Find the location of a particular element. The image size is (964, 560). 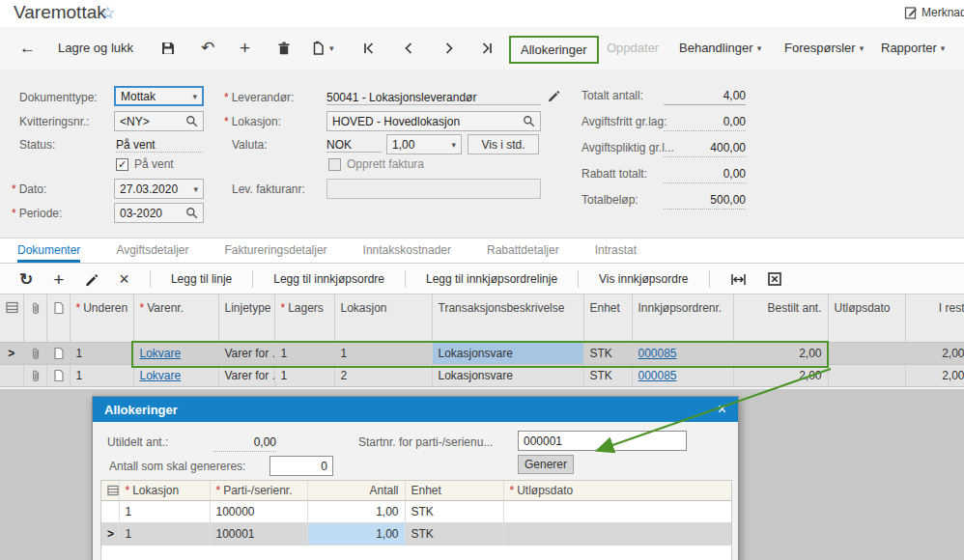

save-button is located at coordinates (168, 48).